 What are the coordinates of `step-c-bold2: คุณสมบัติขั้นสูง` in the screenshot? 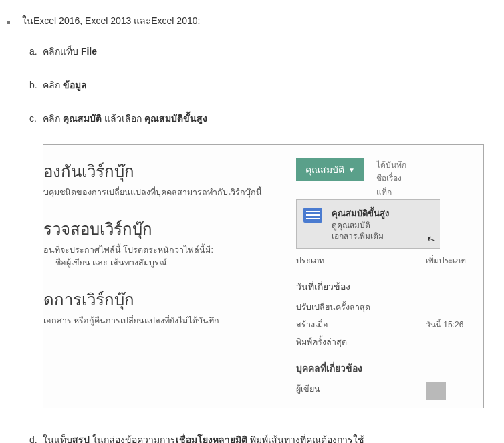 It's located at (176, 118).